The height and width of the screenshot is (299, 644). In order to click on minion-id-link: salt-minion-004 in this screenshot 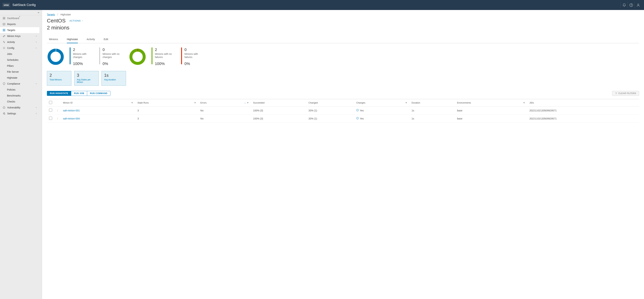, I will do `click(72, 119)`.